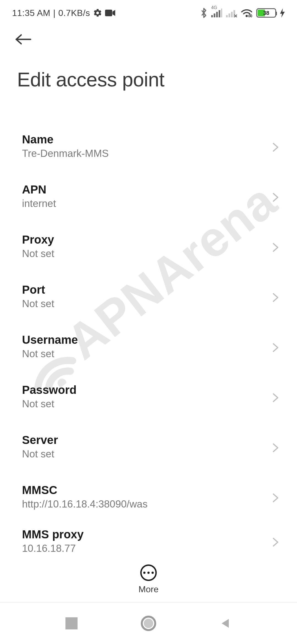 The height and width of the screenshot is (644, 297). I want to click on status-data-rate: 0.7KB/s, so click(74, 13).